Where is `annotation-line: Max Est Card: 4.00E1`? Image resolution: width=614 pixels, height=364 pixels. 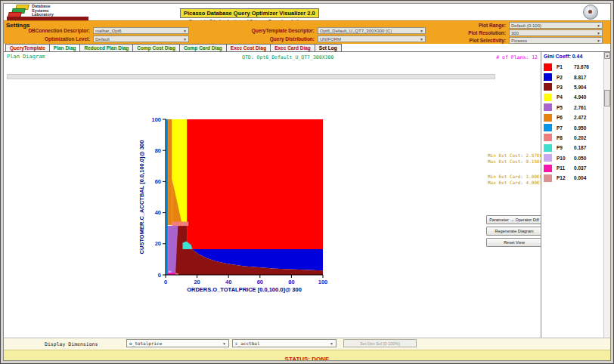 annotation-line: Max Est Card: 4.00E1 is located at coordinates (515, 183).